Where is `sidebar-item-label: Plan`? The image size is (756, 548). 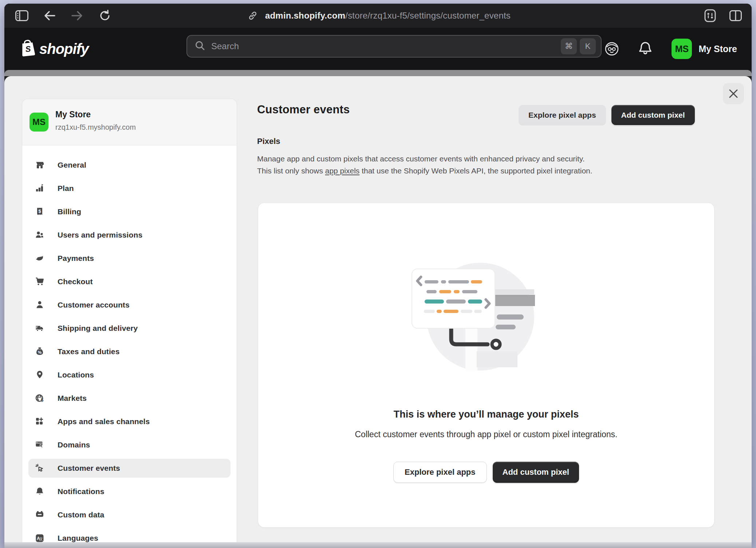
sidebar-item-label: Plan is located at coordinates (66, 188).